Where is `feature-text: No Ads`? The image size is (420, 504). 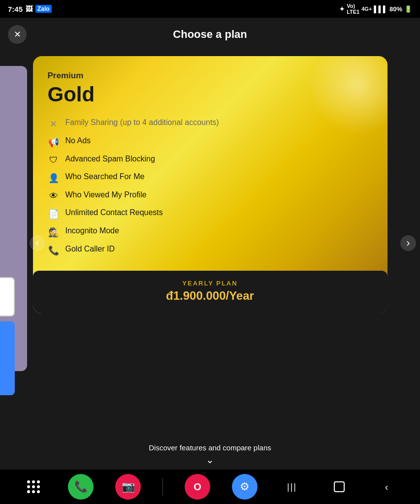
feature-text: No Ads is located at coordinates (78, 141).